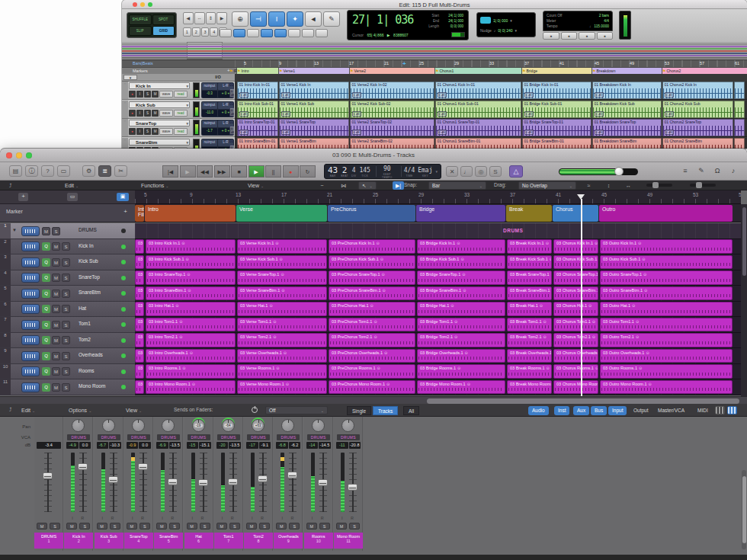 This screenshot has height=560, width=747. I want to click on audio-region: 03 PreChorus Rooms.1⊙, so click(372, 372).